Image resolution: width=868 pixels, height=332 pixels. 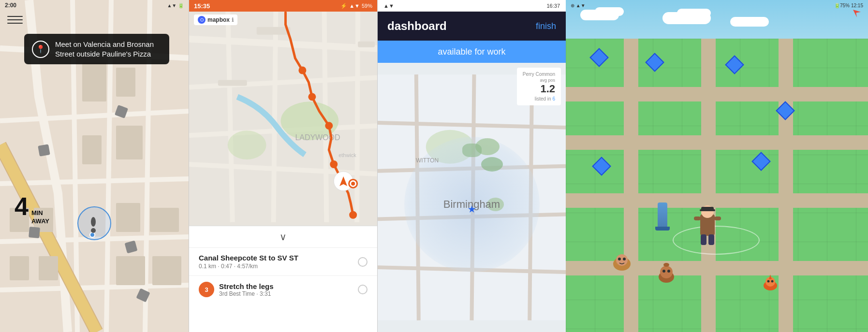 What do you see at coordinates (389, 6) in the screenshot?
I see `dash-signal-icon: ▲▼` at bounding box center [389, 6].